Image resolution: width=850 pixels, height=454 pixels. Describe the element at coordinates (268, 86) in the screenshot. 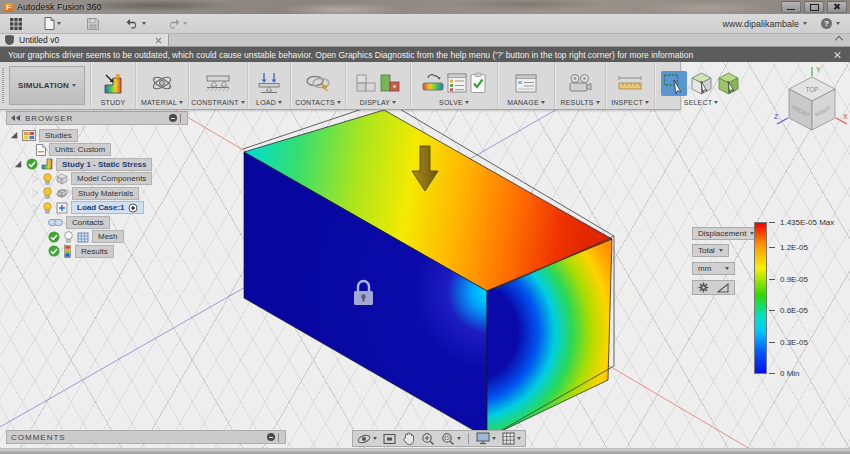

I see `ribbon-group-load: LOAD` at that location.